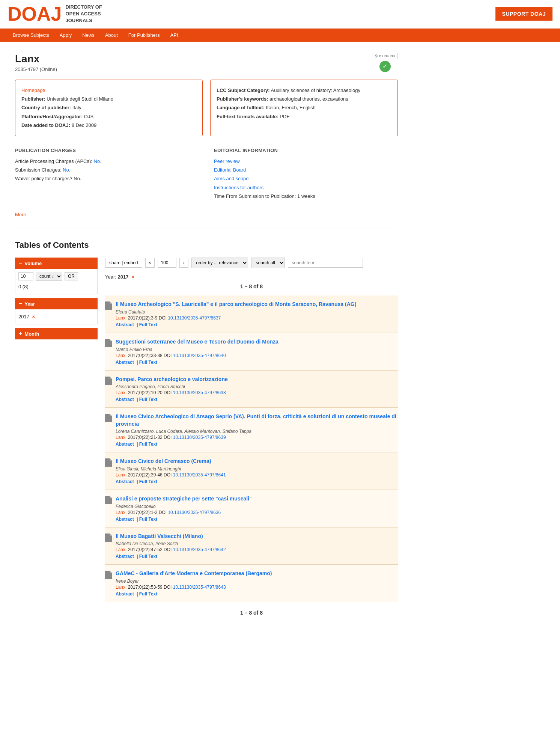  Describe the element at coordinates (174, 35) in the screenshot. I see `nav-api: API` at that location.